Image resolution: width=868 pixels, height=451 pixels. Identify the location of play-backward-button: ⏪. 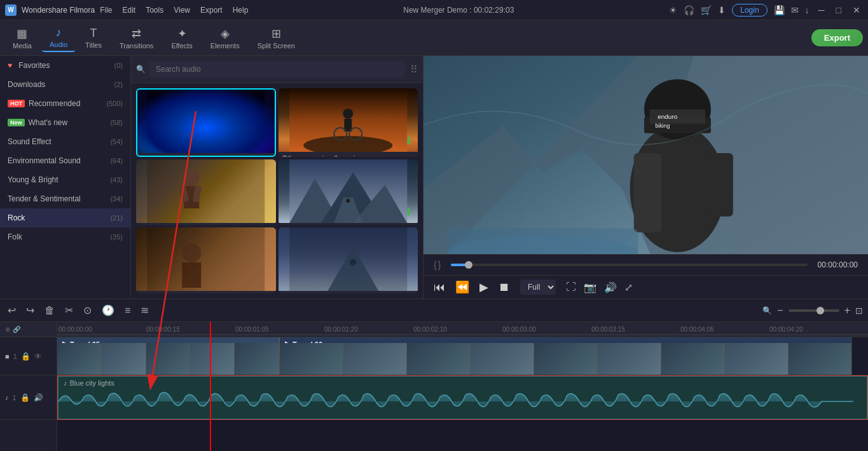
(462, 287).